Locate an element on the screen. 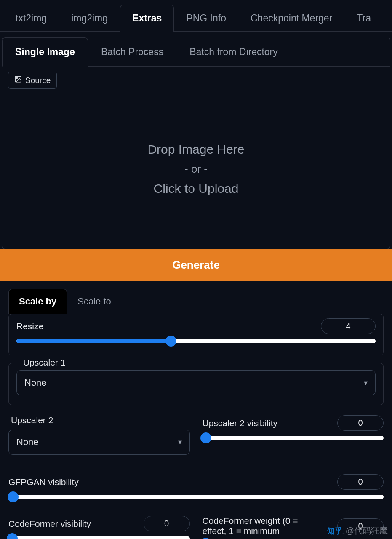 This screenshot has width=392, height=539. upscaler2-visibility-label: Upscaler 2 visibility is located at coordinates (240, 423).